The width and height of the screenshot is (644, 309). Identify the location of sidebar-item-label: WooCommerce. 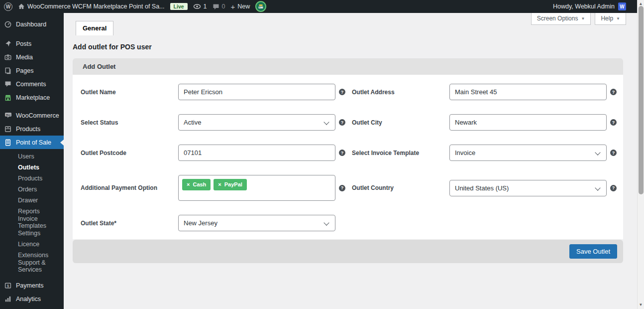
(38, 116).